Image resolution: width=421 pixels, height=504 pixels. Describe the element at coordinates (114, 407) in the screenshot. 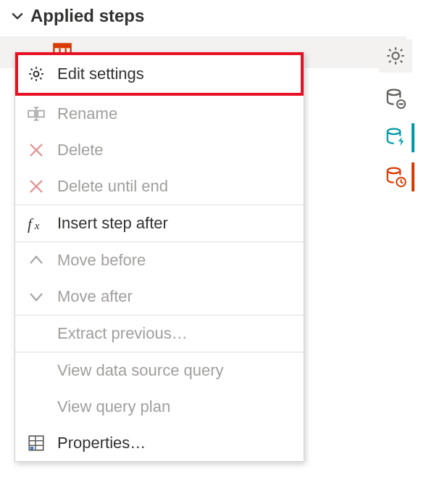

I see `menu-label: View query plan` at that location.